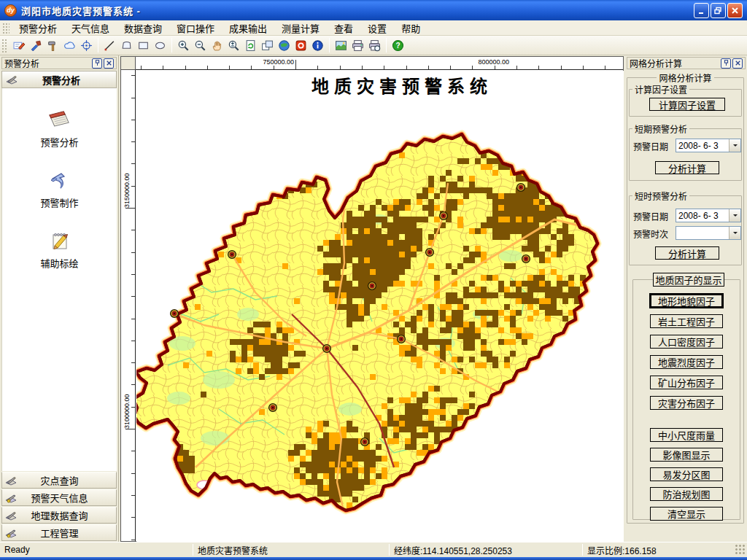 The width and height of the screenshot is (747, 560). Describe the element at coordinates (344, 28) in the screenshot. I see `menu-item-7: 查看` at that location.